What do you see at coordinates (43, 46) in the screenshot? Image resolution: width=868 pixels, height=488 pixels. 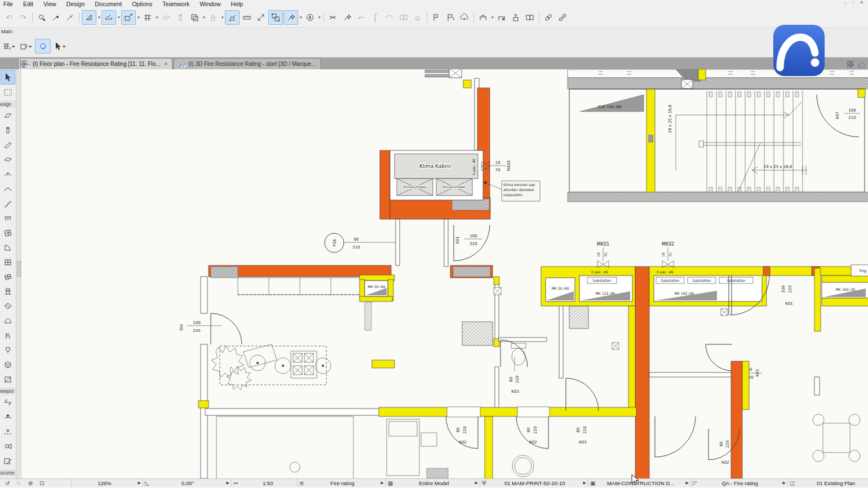 I see `orbit-mode-button` at bounding box center [43, 46].